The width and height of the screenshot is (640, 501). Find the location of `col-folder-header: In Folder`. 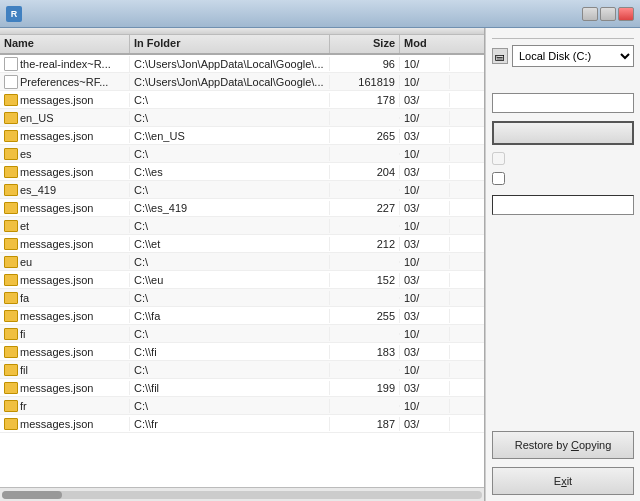

col-folder-header: In Folder is located at coordinates (230, 44).